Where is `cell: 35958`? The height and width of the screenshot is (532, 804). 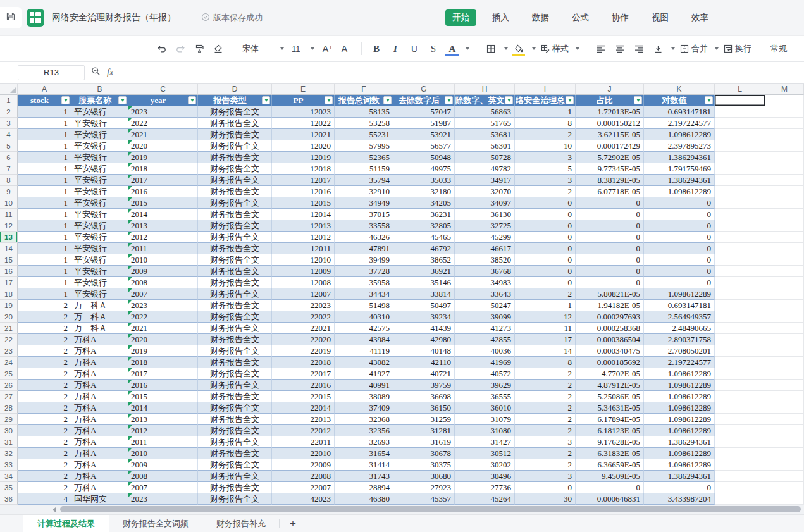 cell: 35958 is located at coordinates (364, 283).